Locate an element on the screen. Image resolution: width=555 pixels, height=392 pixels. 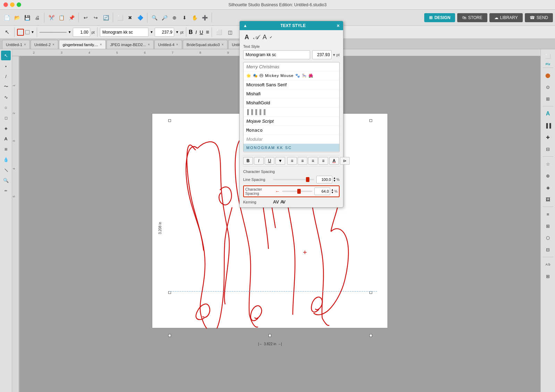
fill-color-box is located at coordinates (27, 32).